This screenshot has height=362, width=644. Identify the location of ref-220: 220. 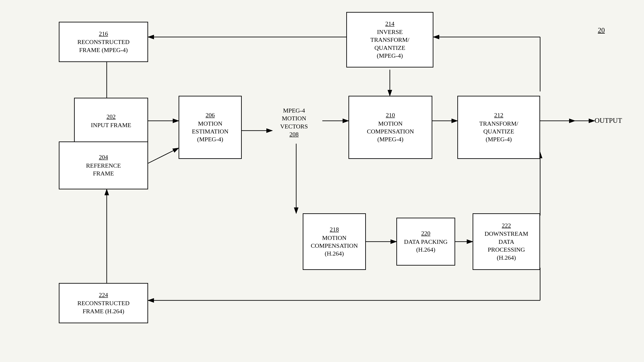
(426, 233).